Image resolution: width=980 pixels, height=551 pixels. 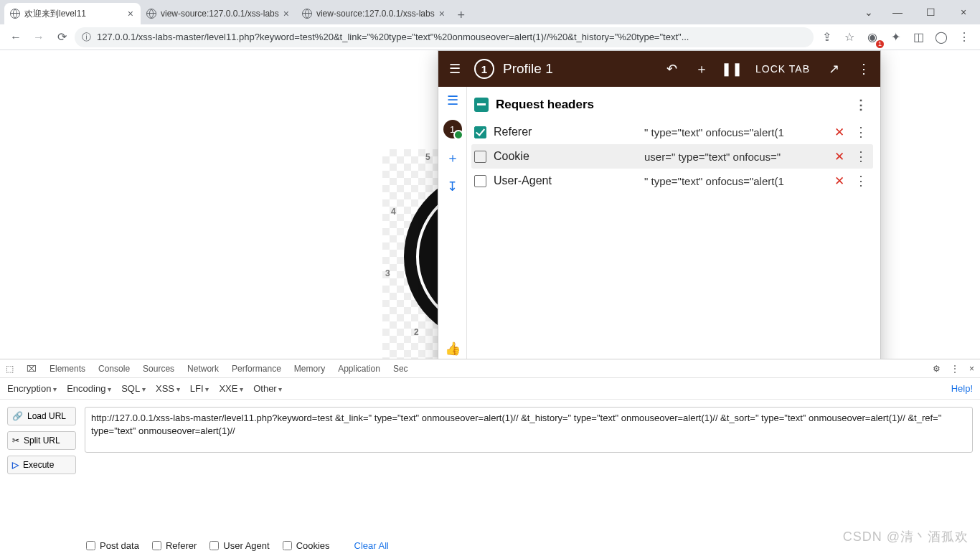 I want to click on dd-other: Other, so click(x=268, y=389).